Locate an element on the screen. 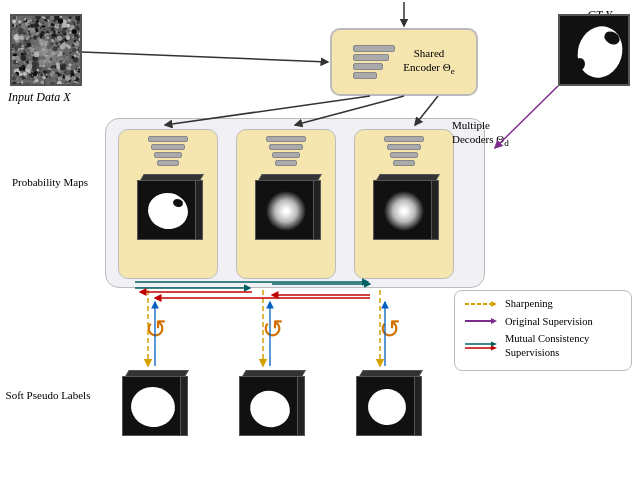 The height and width of the screenshot is (501, 640). recycle-icon-1: ↺ is located at coordinates (156, 330).